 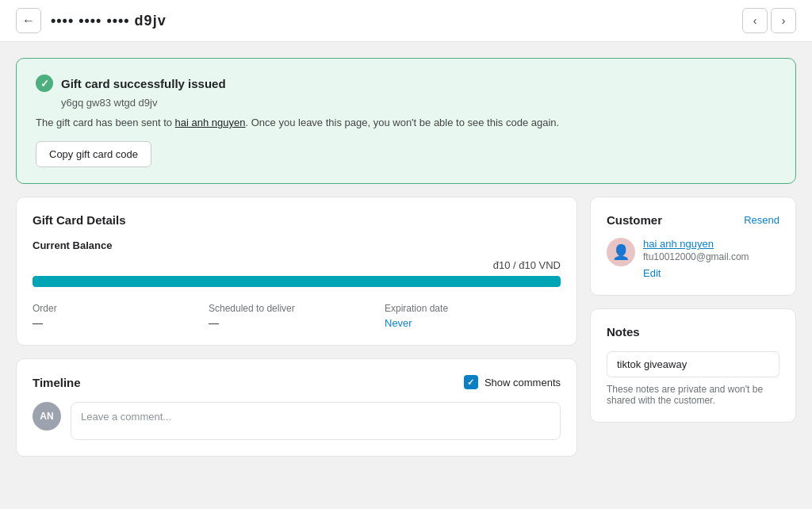 What do you see at coordinates (29, 21) in the screenshot?
I see `back-button: ←` at bounding box center [29, 21].